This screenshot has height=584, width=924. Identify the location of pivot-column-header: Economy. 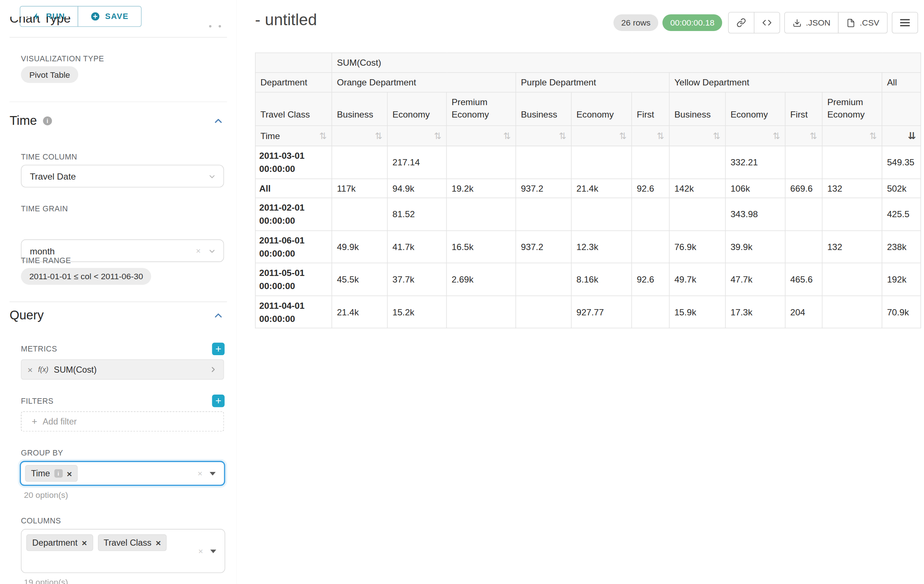
(602, 109).